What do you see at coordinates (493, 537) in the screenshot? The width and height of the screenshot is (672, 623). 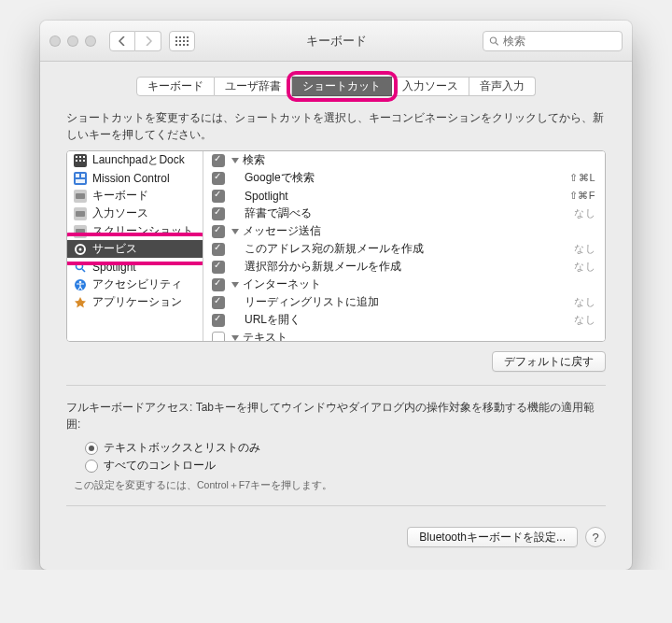 I see `bluetooth-keyboard-button: Bluetoothキーボードを設定...` at bounding box center [493, 537].